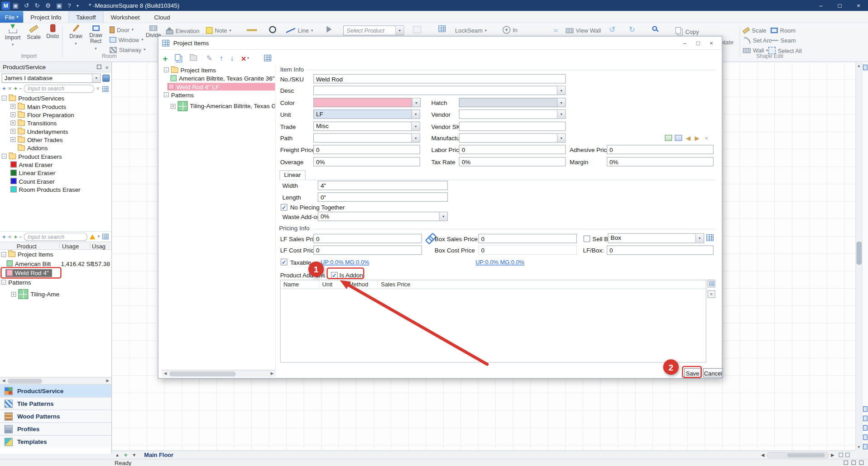 The height and width of the screenshot is (466, 868). I want to click on addon-insert-button, so click(711, 283).